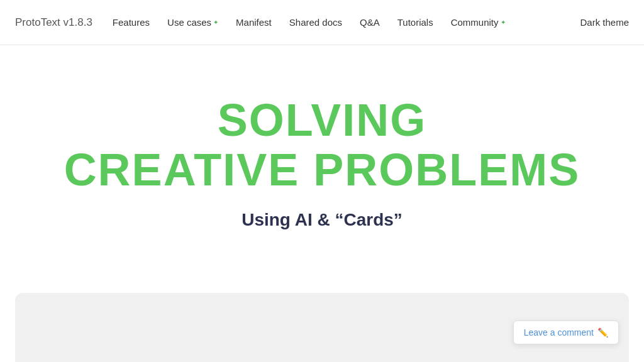 The width and height of the screenshot is (644, 362). I want to click on leave-comment-button: Leave a comment ✏️, so click(566, 332).